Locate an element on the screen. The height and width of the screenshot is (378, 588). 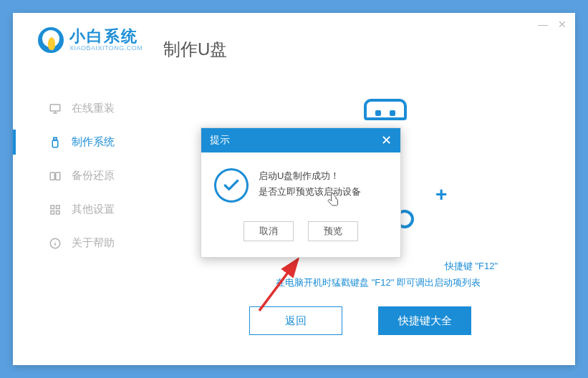
plus-icon: + is located at coordinates (441, 195).